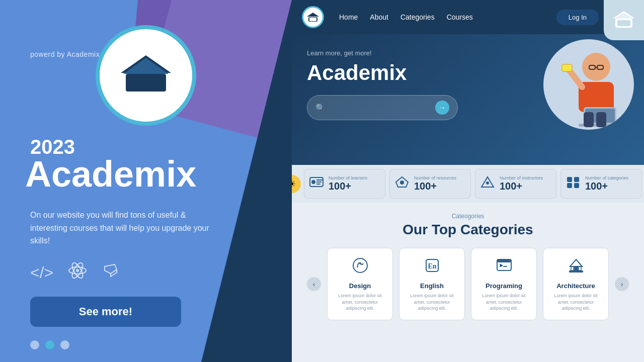 The image size is (644, 362). What do you see at coordinates (607, 186) in the screenshot?
I see `stat-number-categories: 100+` at bounding box center [607, 186].